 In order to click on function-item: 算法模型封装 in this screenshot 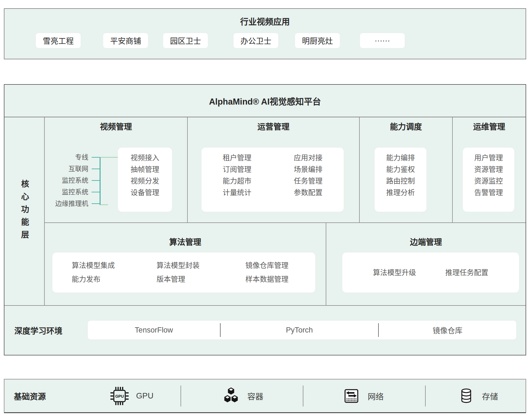, I will do `click(201, 265)`.